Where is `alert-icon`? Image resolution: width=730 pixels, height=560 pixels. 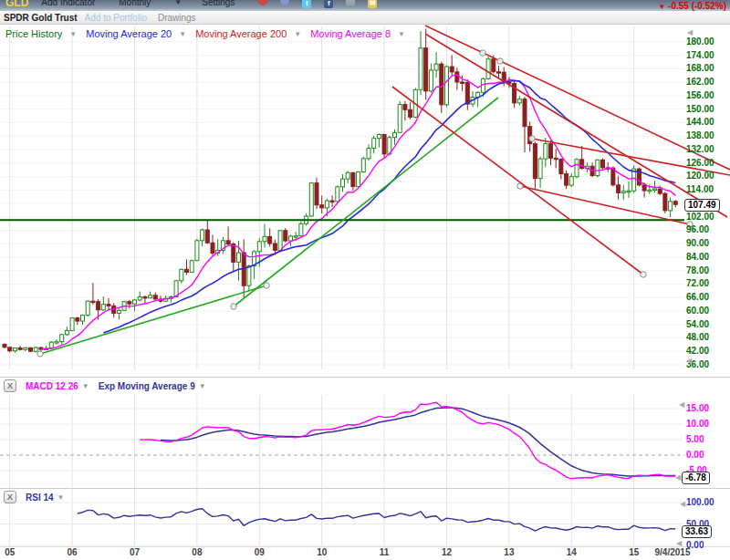 alert-icon is located at coordinates (263, 3).